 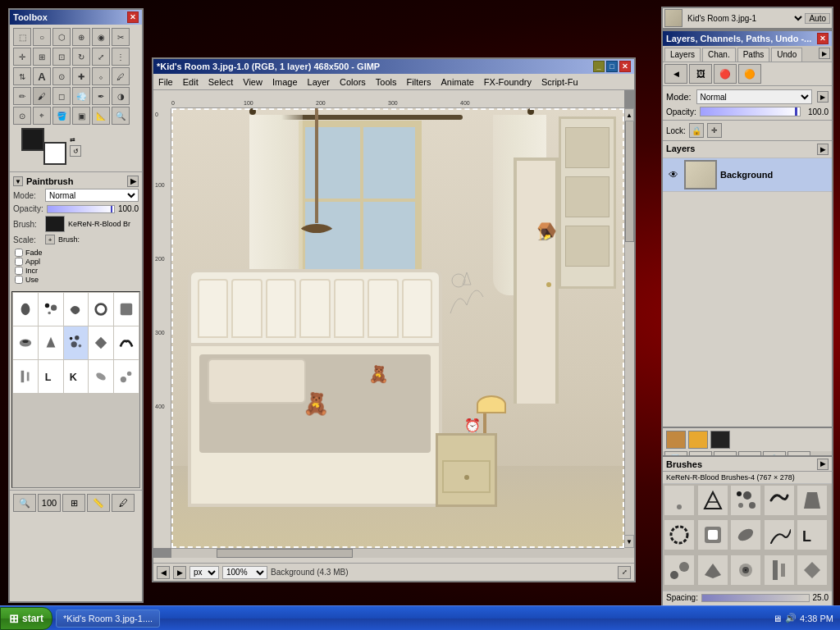 What do you see at coordinates (49, 503) in the screenshot?
I see `zoom-actual-button: 100` at bounding box center [49, 503].